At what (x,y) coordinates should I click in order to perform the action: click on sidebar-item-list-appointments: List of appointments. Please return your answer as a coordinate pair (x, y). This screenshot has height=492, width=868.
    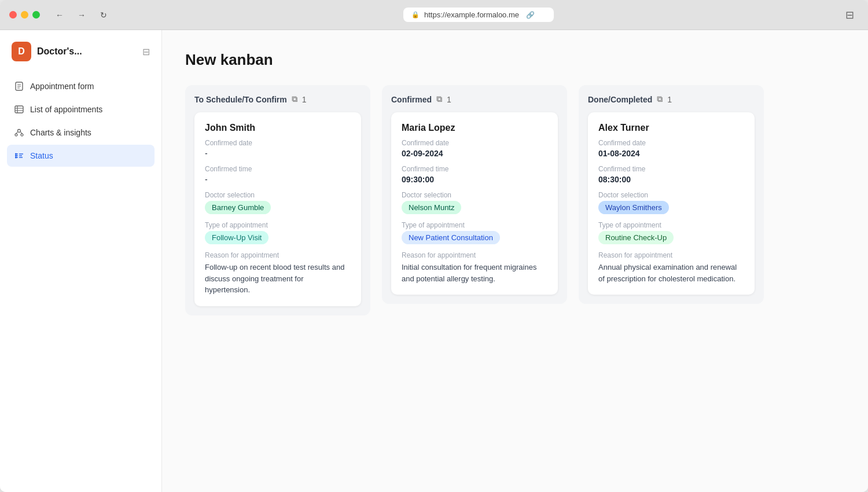
    Looking at the image, I should click on (81, 109).